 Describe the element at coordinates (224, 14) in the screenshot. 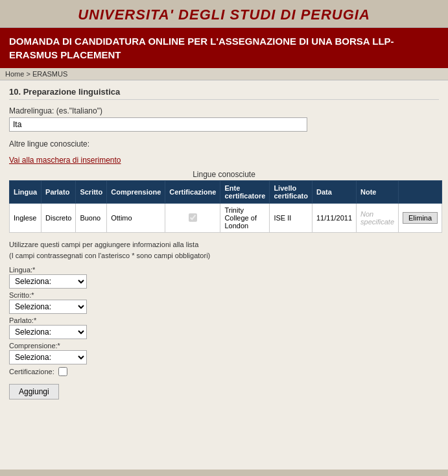

I see `header-logo: UNIVERSITA' DEGLI STUDI DI PERUGIA` at that location.